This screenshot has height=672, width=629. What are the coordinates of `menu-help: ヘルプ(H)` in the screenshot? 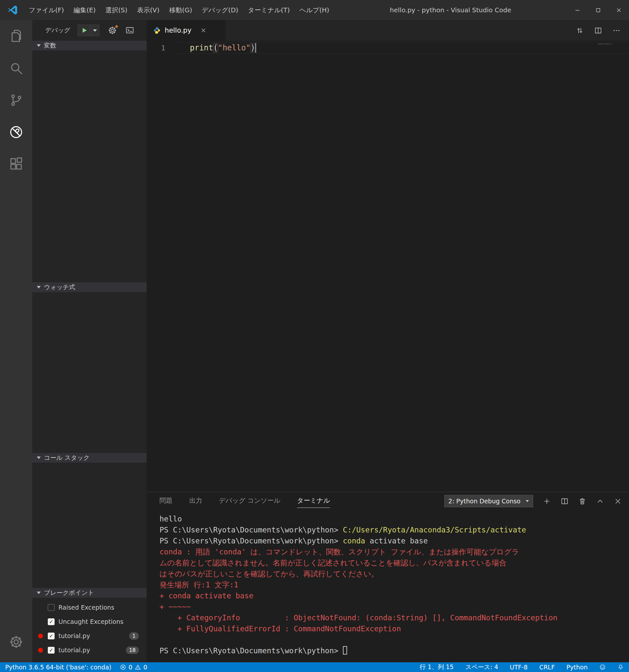 It's located at (314, 10).